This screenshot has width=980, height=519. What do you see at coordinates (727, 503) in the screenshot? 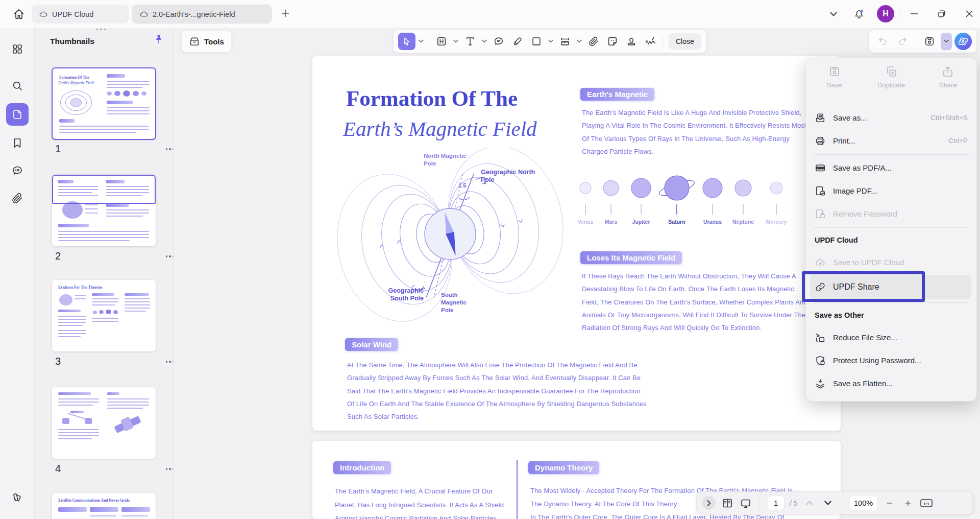
I see `reading-view-button` at bounding box center [727, 503].